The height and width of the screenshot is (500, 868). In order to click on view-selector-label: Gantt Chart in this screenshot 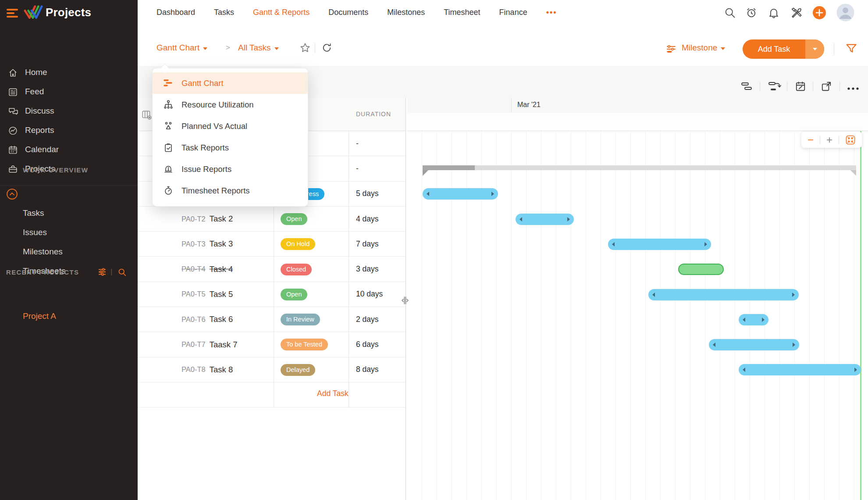, I will do `click(178, 48)`.